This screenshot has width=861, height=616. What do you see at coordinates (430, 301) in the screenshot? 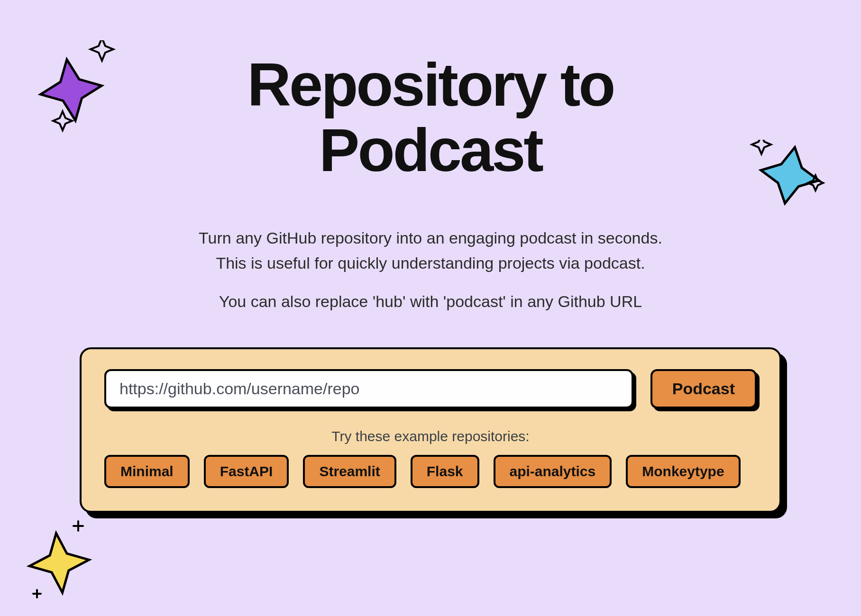
I see `subtitle-line: You can also replace 'hub' with 'podcast…` at bounding box center [430, 301].